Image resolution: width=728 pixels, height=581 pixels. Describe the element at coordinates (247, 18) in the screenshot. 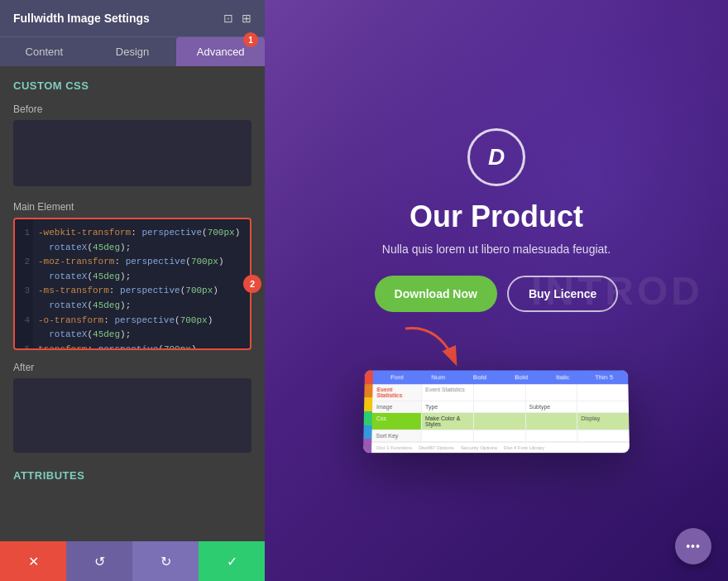

I see `grid-icon: ⊞` at that location.